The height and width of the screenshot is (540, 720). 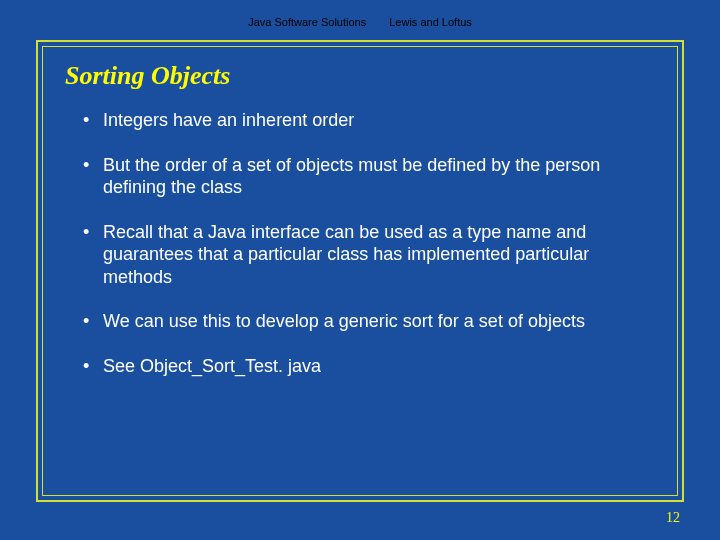 What do you see at coordinates (360, 76) in the screenshot?
I see `slide-title: Sorting Objects` at bounding box center [360, 76].